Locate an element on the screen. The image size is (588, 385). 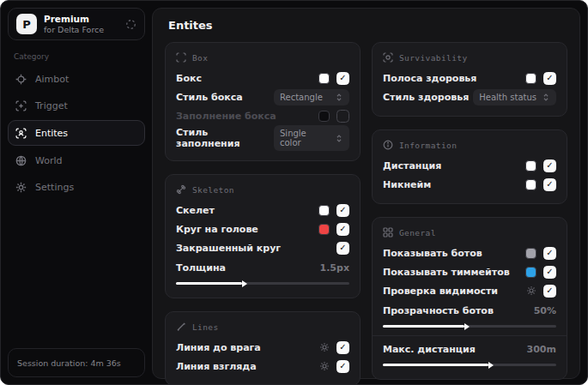
section-title: Information is located at coordinates (427, 146).